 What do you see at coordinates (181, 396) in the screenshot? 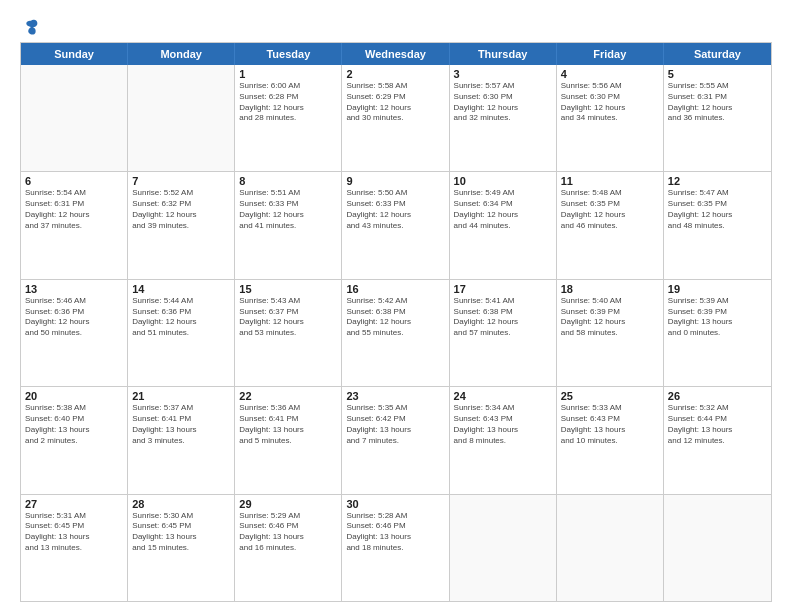
I see `day-number: 21` at bounding box center [181, 396].